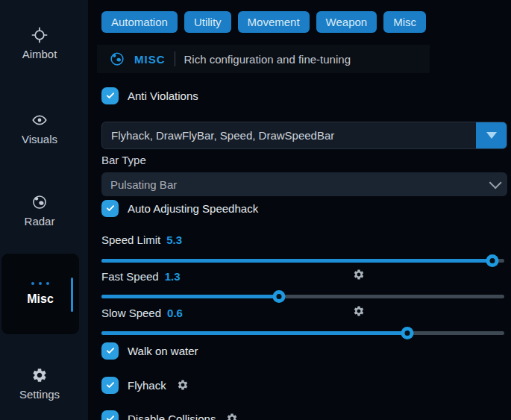  I want to click on checkbox-row-anti-violations: Anti Violations, so click(150, 95).